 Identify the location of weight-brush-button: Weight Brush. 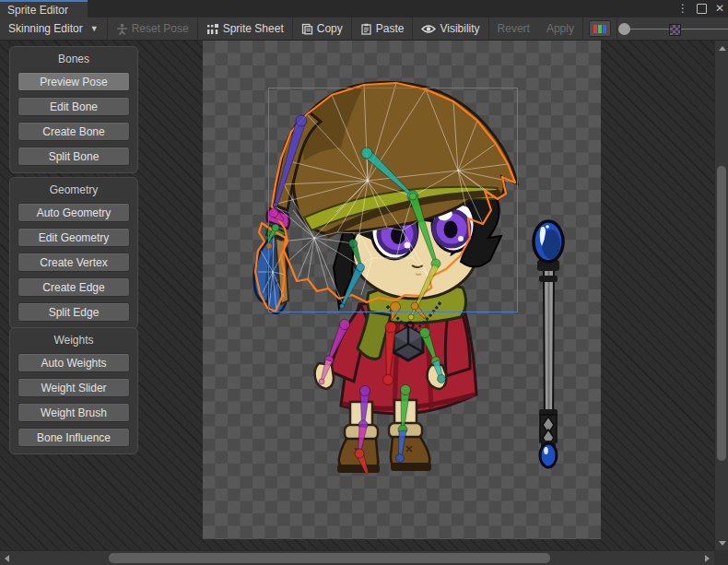
(74, 413).